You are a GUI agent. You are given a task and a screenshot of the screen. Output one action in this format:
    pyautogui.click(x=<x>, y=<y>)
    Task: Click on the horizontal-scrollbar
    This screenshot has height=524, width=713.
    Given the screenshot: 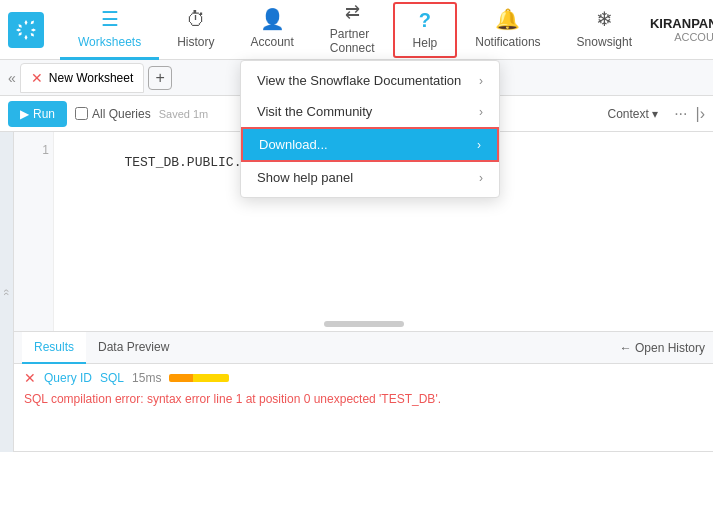 What is the action you would take?
    pyautogui.click(x=364, y=324)
    